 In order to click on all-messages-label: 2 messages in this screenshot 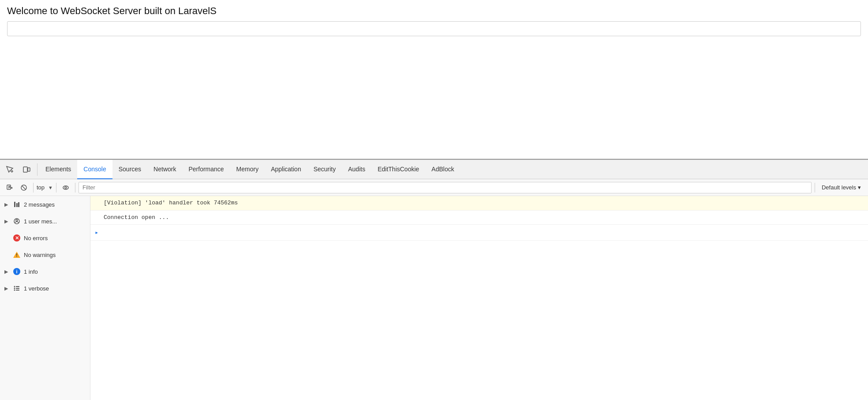, I will do `click(55, 205)`.